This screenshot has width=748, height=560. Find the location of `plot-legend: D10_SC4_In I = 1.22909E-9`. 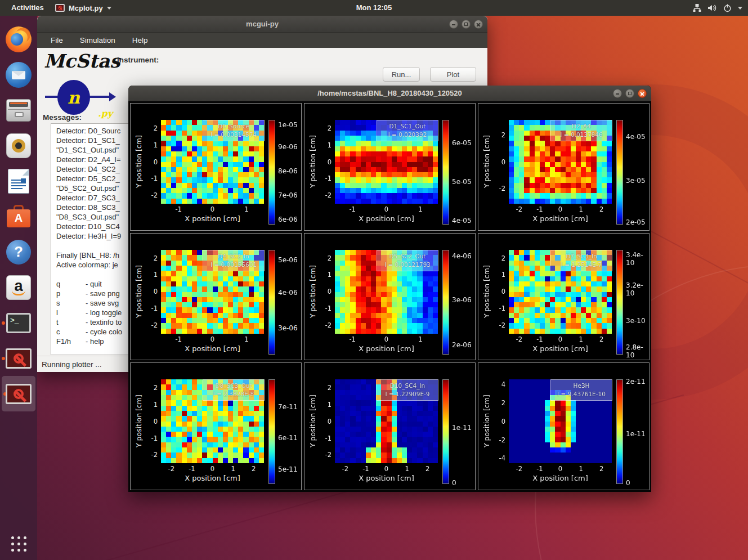

plot-legend: D10_SC4_In I = 1.22909E-9 is located at coordinates (407, 390).